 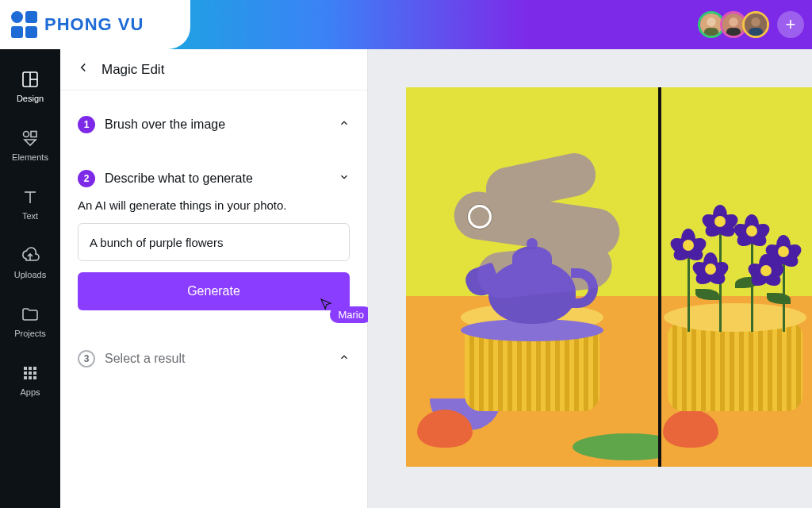 What do you see at coordinates (30, 204) in the screenshot?
I see `rail-item-text: Text` at bounding box center [30, 204].